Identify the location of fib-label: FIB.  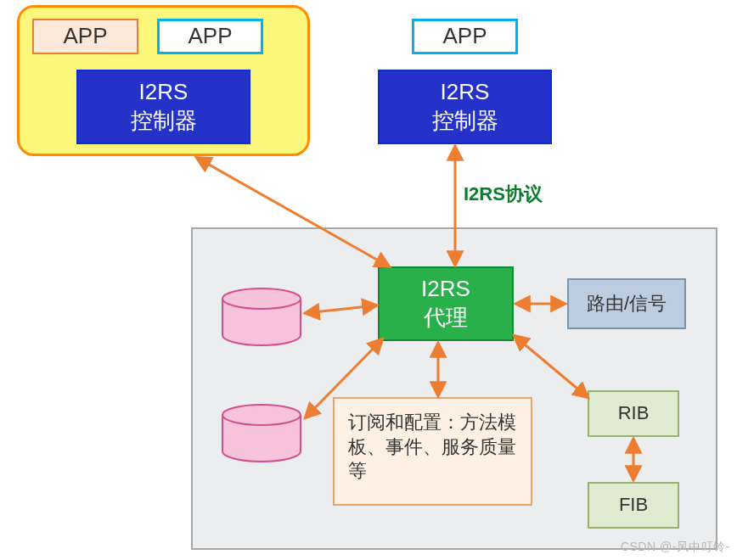
(633, 506).